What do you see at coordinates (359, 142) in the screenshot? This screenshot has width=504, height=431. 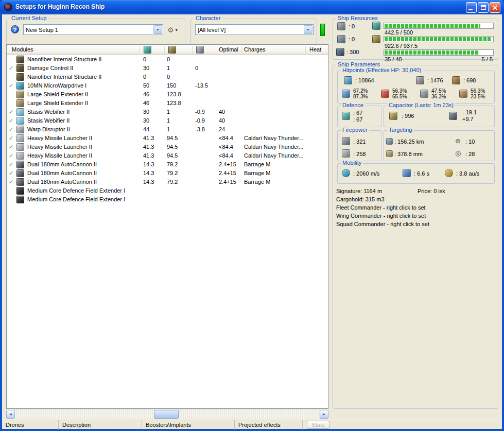 I see `volley-value: : 321` at bounding box center [359, 142].